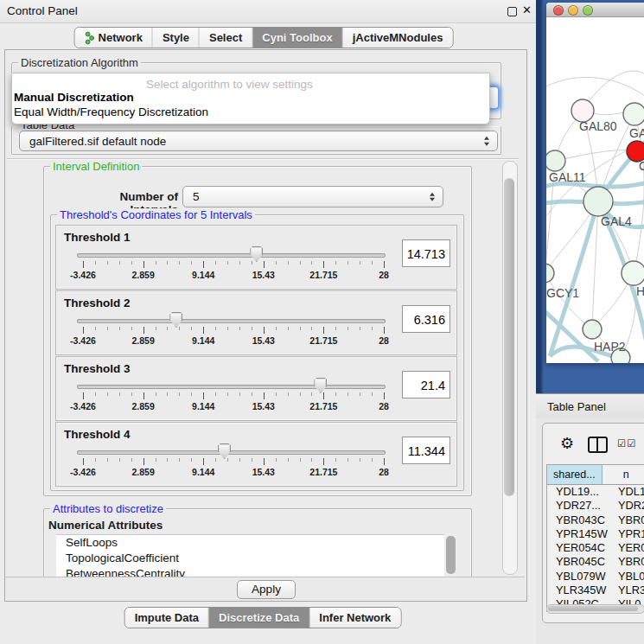 This screenshot has width=644, height=644. I want to click on table-row: YBR045CYBR0, so click(596, 562).